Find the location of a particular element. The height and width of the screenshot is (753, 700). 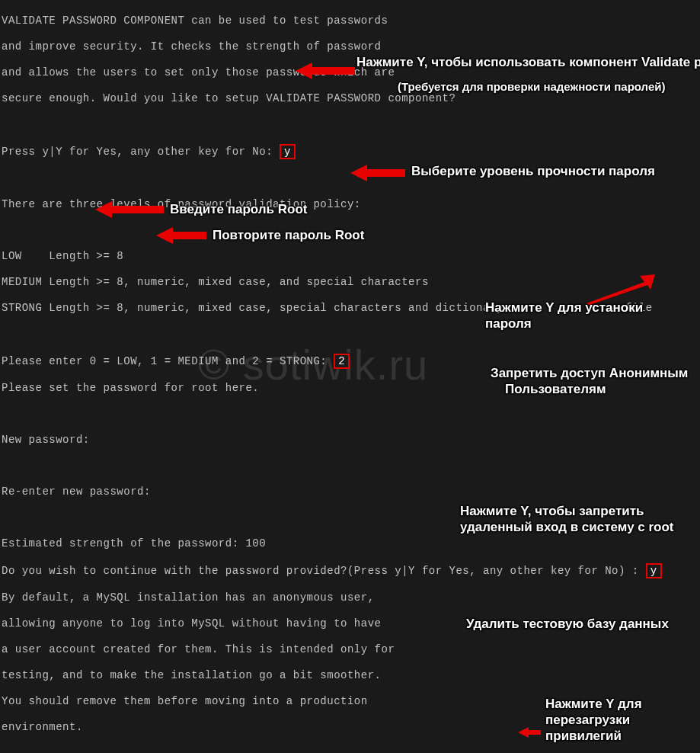

terminal-line: LOW Length >= 8 is located at coordinates (350, 256).